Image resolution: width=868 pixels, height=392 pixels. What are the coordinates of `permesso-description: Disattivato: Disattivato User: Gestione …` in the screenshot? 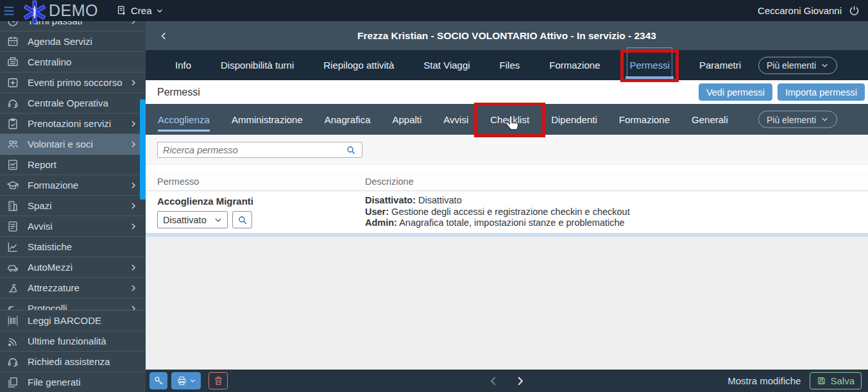 It's located at (498, 212).